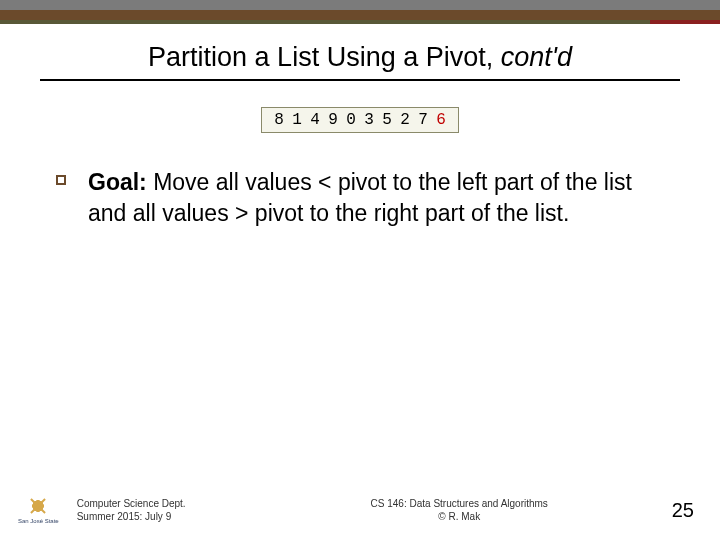  What do you see at coordinates (360, 62) in the screenshot?
I see `slide-title-area: Partition a List Using a Pivot, cont'd` at bounding box center [360, 62].